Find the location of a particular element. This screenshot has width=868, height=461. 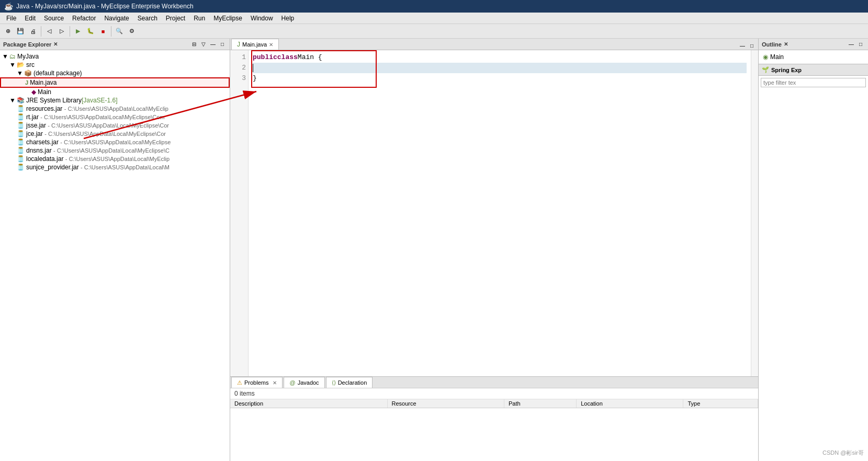

toolbar: ⊕ 💾 🖨 ◁ ▷ ▶ 🐛 ■ 🔍 ⚙ is located at coordinates (434, 31).